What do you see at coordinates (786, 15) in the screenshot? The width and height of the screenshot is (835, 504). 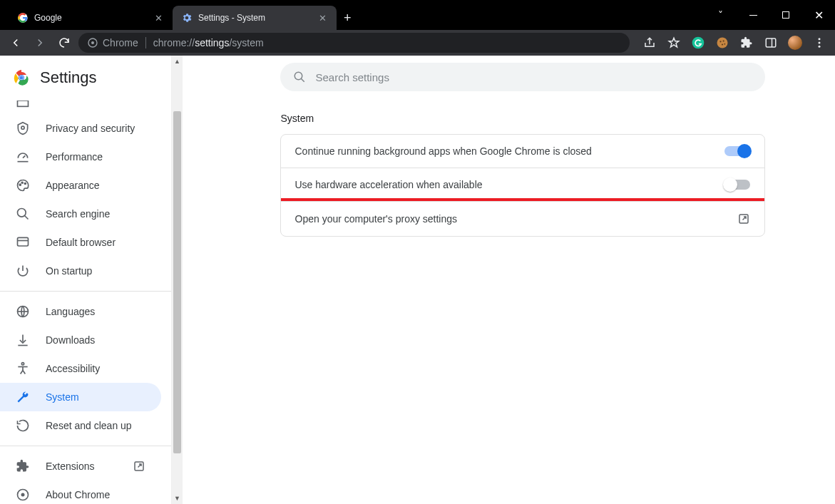 I see `maximize-button` at bounding box center [786, 15].